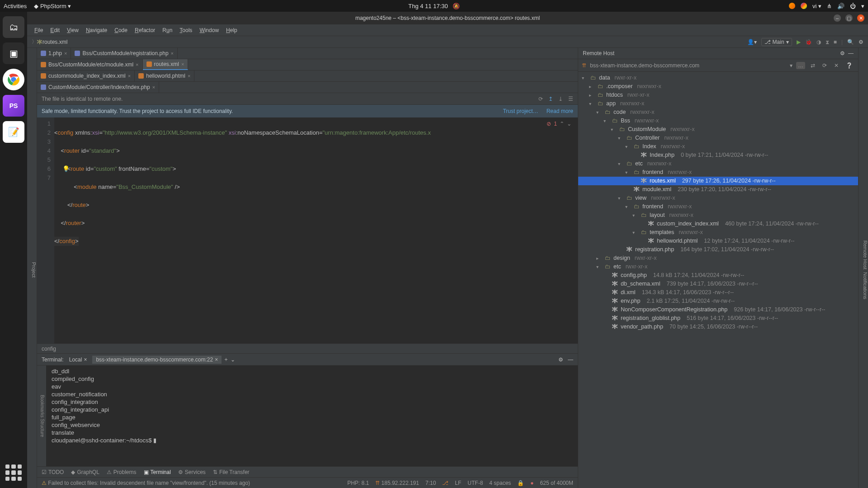 The height and width of the screenshot is (488, 868). Describe the element at coordinates (752, 42) in the screenshot. I see `add-user-icon: 👤▾` at that location.